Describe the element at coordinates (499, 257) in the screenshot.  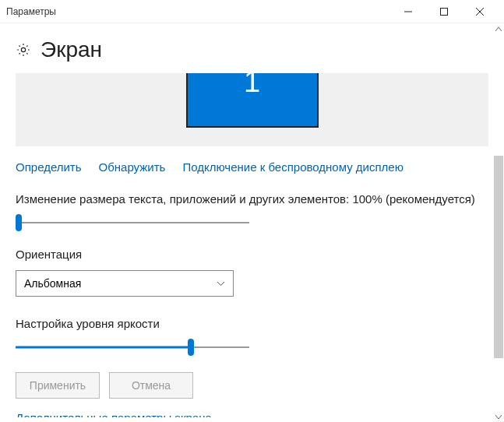
I see `scroll-thumb` at that location.